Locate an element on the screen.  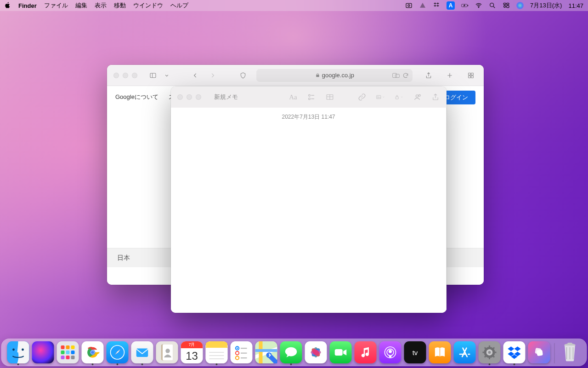
menu-edit: 編集 is located at coordinates (81, 6).